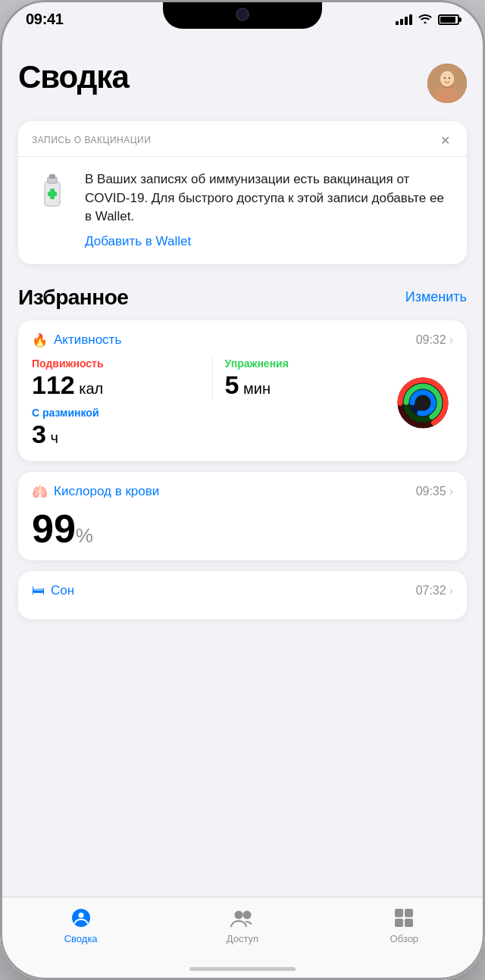 This screenshot has width=485, height=980. Describe the element at coordinates (405, 939) in the screenshot. I see `browse-tab-label: Обзор` at that location.